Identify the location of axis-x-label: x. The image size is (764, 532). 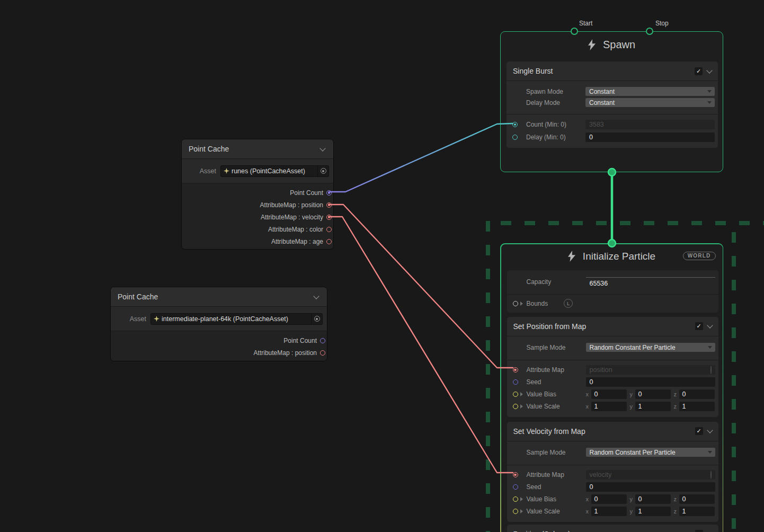
(588, 499).